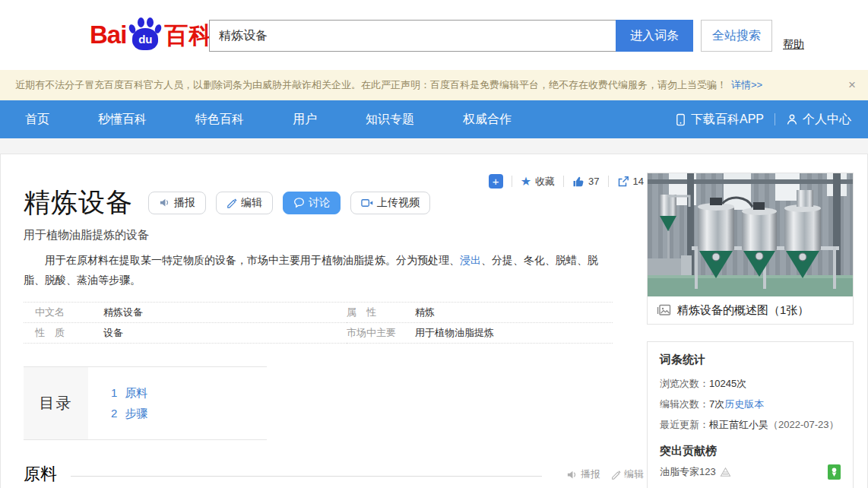 Image resolution: width=868 pixels, height=488 pixels. Describe the element at coordinates (743, 310) in the screenshot. I see `photo-caption-text: 精炼设备的概述图（1张）` at that location.